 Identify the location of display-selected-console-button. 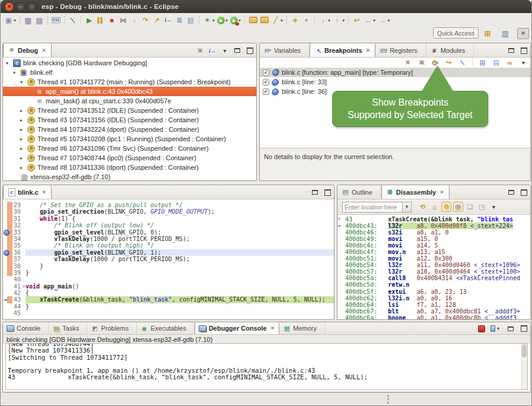
(495, 329).